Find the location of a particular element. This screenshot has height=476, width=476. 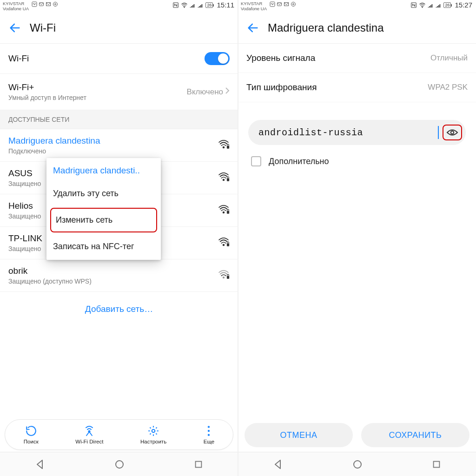

signal-1-icon is located at coordinates (430, 5).